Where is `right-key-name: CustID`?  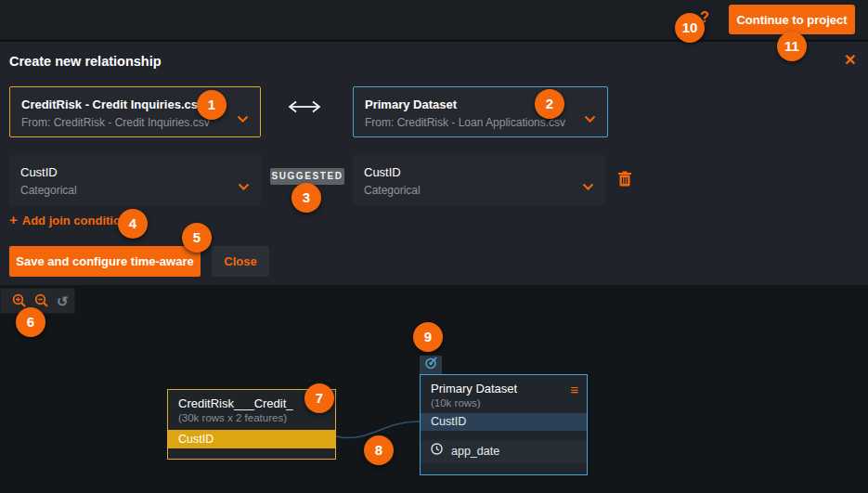 right-key-name: CustID is located at coordinates (382, 173).